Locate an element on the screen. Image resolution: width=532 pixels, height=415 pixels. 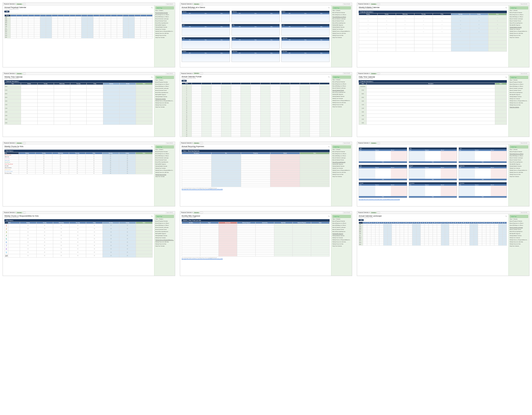
section-title: Perpetual Calendars ▾ is located at coordinates (10, 213).